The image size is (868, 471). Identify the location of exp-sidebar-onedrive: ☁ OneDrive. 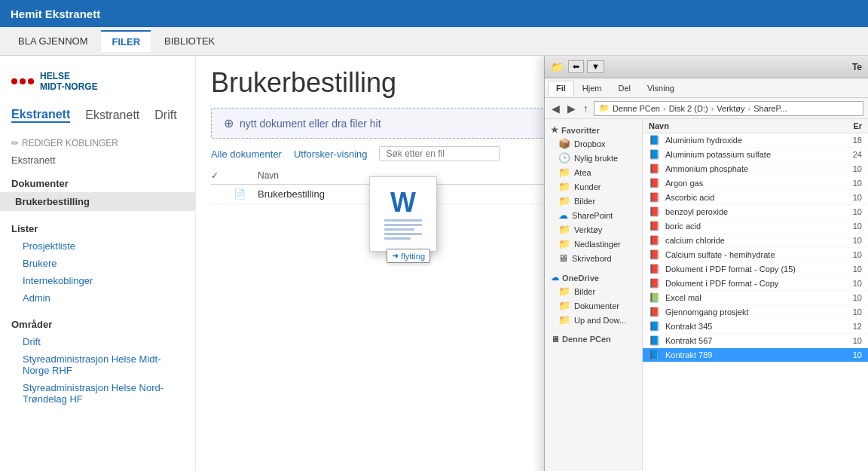
(594, 277).